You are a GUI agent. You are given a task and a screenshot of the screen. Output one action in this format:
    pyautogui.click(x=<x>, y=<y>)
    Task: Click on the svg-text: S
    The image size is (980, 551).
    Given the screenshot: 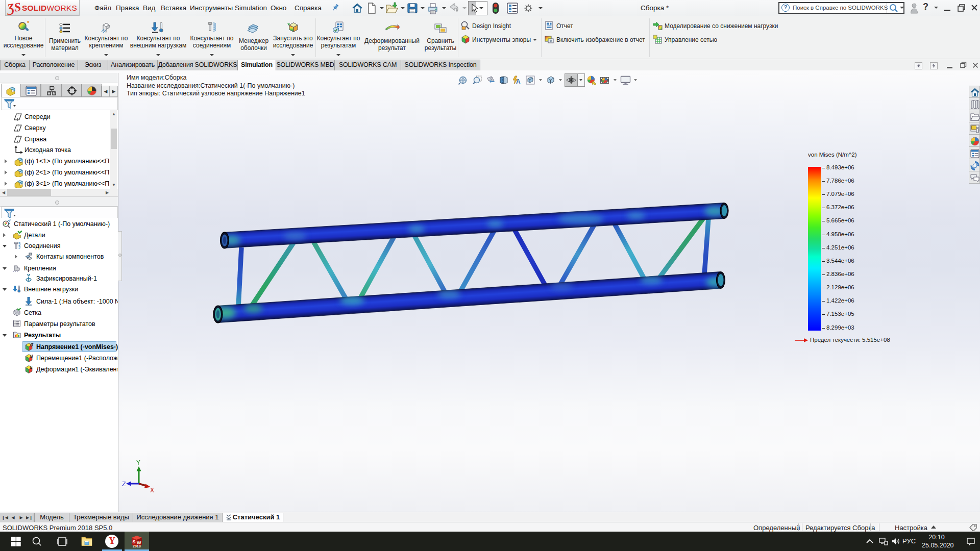 What is the action you would take?
    pyautogui.click(x=134, y=542)
    